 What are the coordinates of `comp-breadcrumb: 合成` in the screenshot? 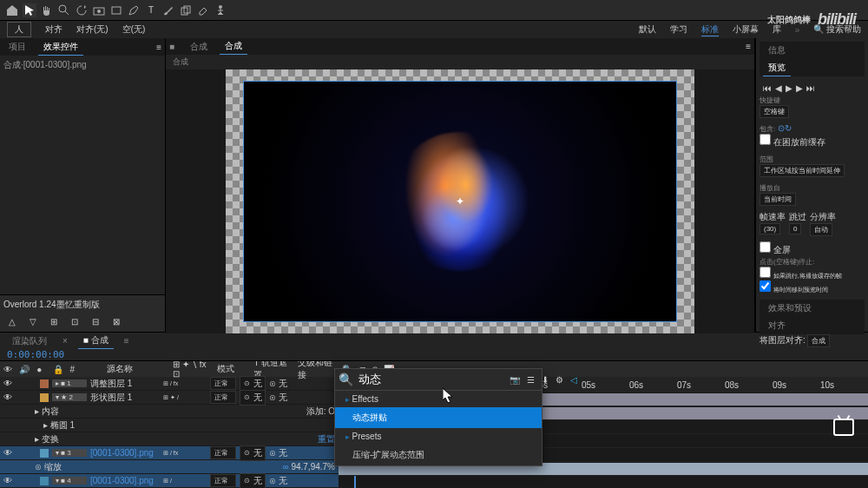 It's located at (460, 63).